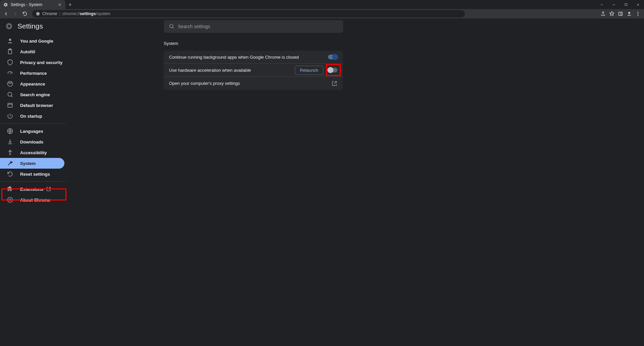 The image size is (644, 346). What do you see at coordinates (6, 14) in the screenshot?
I see `back-button` at bounding box center [6, 14].